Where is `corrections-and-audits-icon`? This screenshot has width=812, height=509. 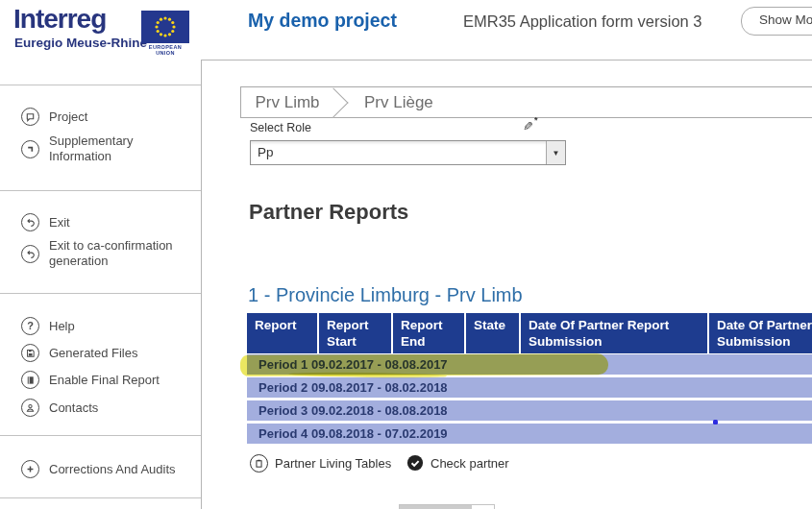 corrections-and-audits-icon is located at coordinates (31, 469).